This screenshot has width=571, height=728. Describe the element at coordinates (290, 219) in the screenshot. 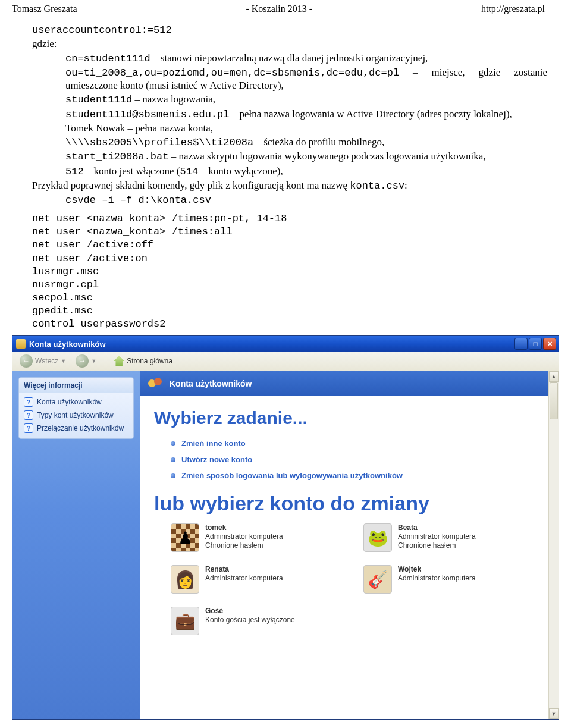

I see `cmd-line: net user <nazwa_konta> /times:pn-pt, 14-…` at that location.